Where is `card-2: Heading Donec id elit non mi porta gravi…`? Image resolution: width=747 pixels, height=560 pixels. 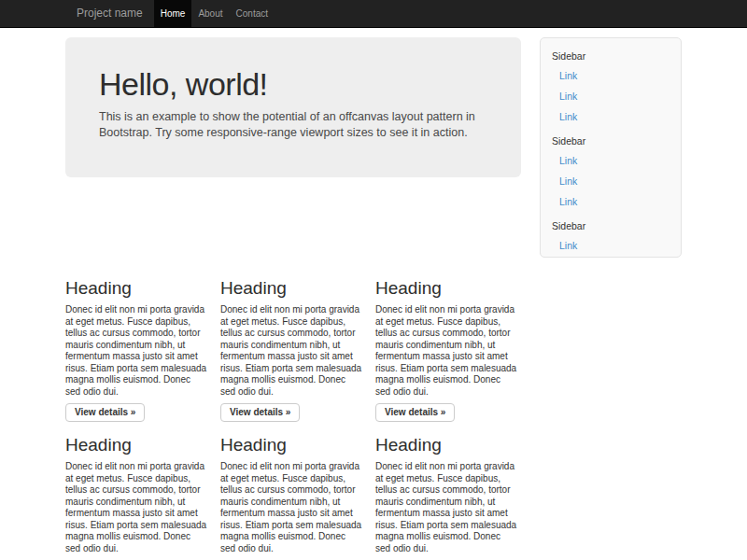 card-2: Heading Donec id elit non mi porta gravi… is located at coordinates (291, 350).